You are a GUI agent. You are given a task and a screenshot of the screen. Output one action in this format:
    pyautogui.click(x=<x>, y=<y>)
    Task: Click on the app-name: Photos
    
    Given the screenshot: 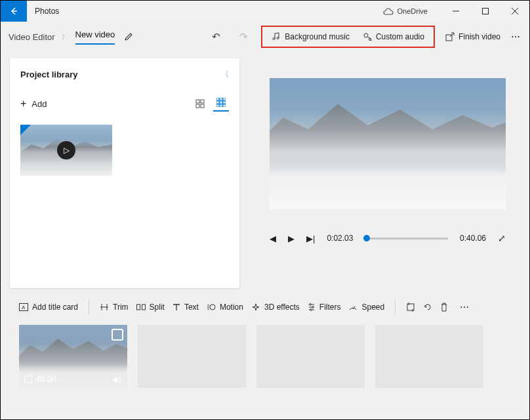 What is the action you would take?
    pyautogui.click(x=47, y=11)
    